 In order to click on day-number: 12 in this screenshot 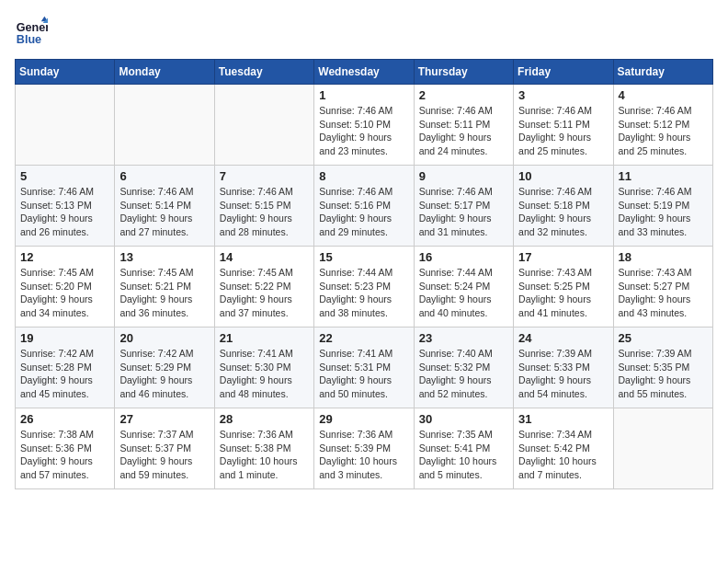, I will do `click(64, 258)`.